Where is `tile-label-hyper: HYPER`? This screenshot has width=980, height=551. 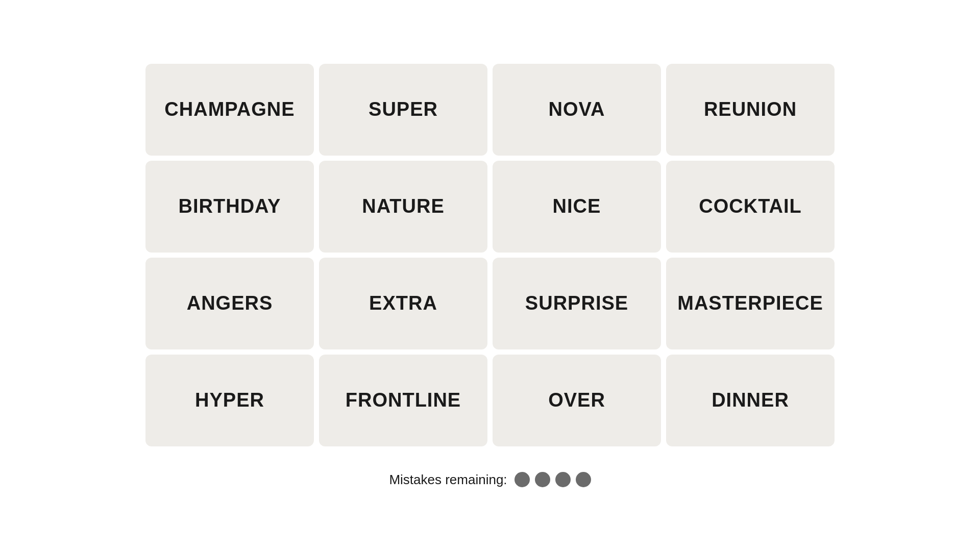
tile-label-hyper: HYPER is located at coordinates (230, 400).